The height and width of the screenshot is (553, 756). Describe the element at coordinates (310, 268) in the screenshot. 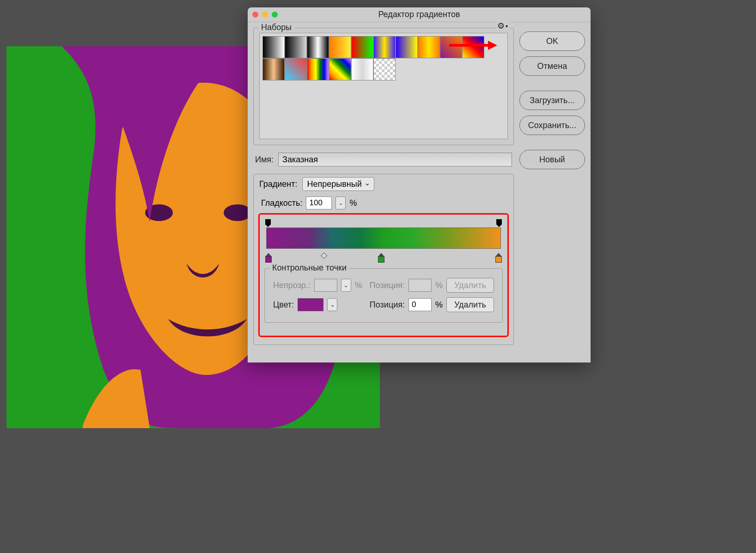

I see `control-points-legend: Контрольные точки` at that location.